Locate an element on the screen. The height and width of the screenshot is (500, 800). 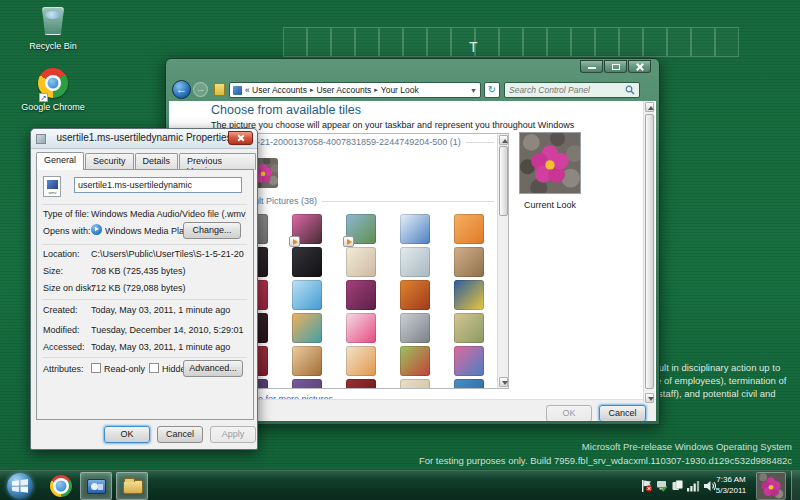
picture-tile-blue is located at coordinates (469, 384).